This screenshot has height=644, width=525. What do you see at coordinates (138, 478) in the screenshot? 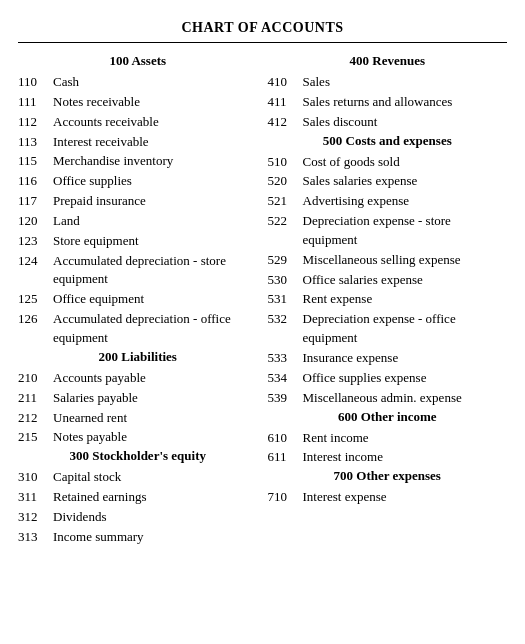
I see `account-row: 310Capital stock` at bounding box center [138, 478].